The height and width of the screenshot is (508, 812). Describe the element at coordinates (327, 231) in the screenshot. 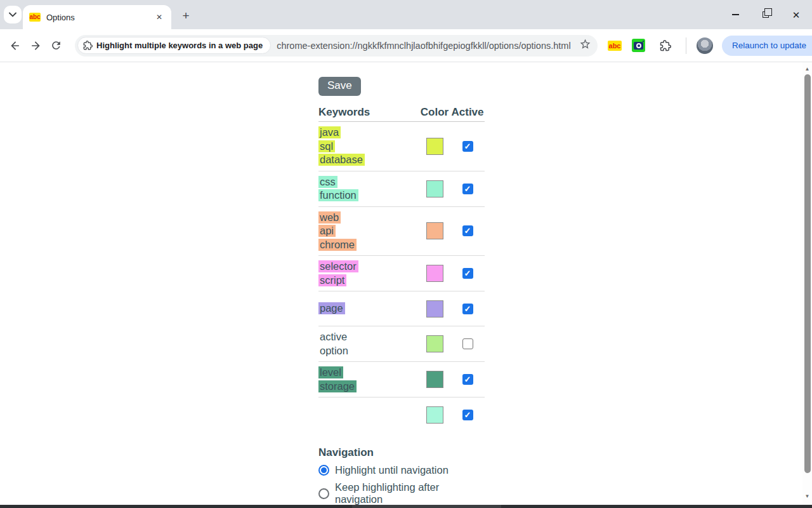

I see `keyword-text: api` at that location.